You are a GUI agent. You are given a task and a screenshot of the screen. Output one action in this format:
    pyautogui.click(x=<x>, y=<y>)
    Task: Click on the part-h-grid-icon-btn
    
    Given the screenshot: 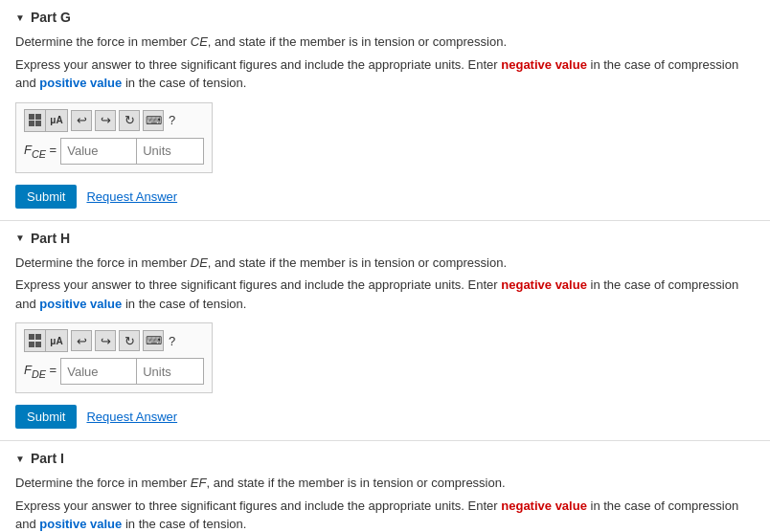 What is the action you would take?
    pyautogui.click(x=35, y=341)
    